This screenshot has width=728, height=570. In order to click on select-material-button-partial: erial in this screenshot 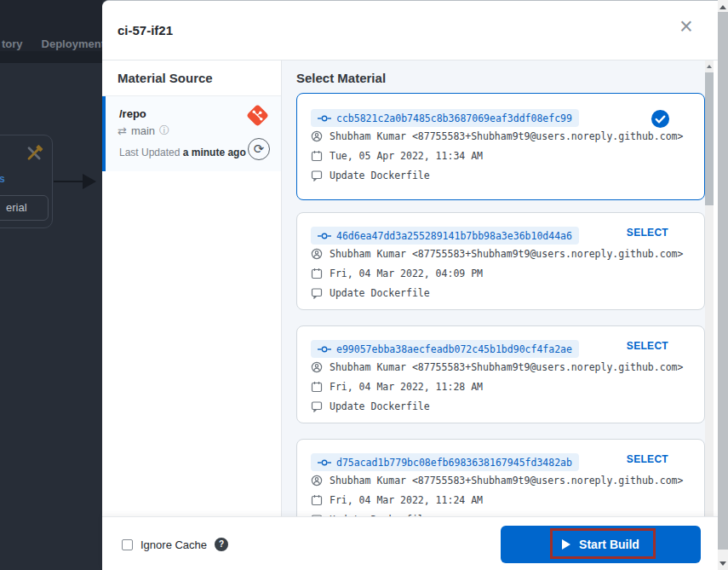, I will do `click(24, 208)`.